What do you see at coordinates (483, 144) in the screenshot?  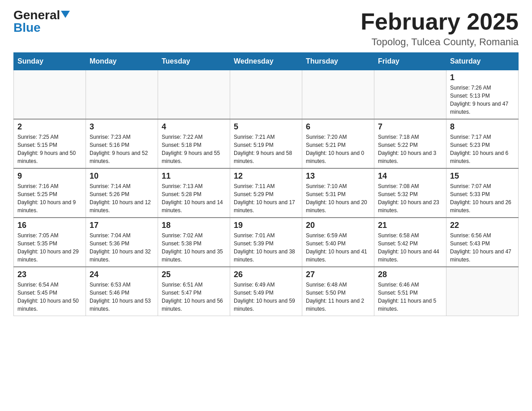 I see `calendar-cell: 8Sunrise: 7:17 AM Sunset: 5:23 PM Daylig…` at bounding box center [483, 144].